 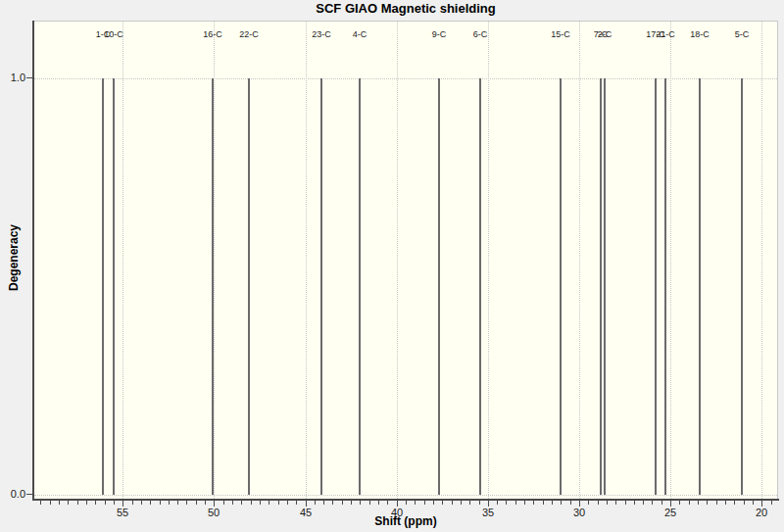 I want to click on x-tick-label: 20, so click(x=761, y=513).